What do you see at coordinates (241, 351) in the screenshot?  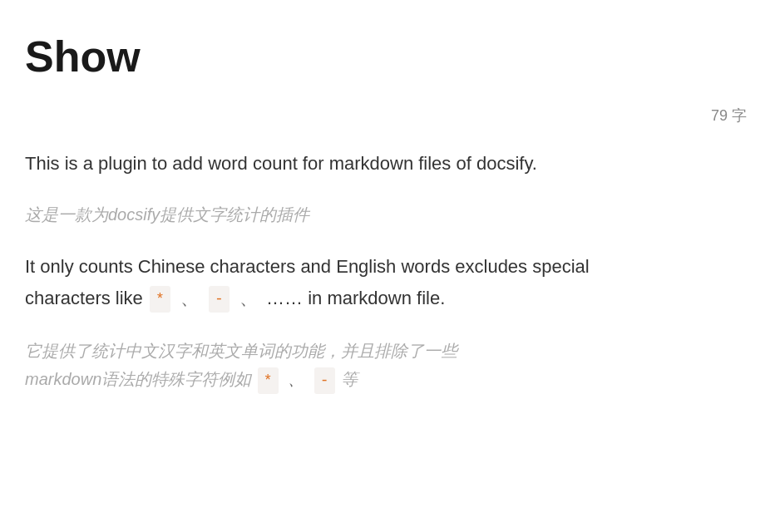 I see `feature-zh-line1: 它提供了统计中文汉字和英文单词的功能，并且排除了一些` at bounding box center [241, 351].